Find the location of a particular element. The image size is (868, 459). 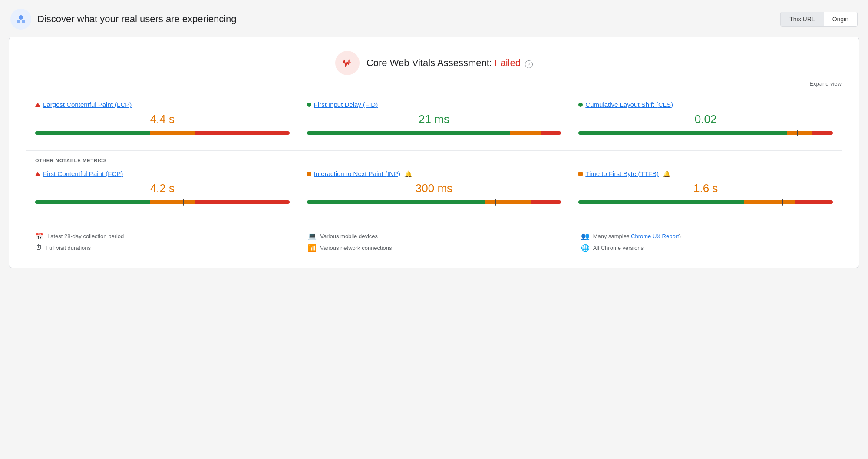

footer-text: Various network connections is located at coordinates (356, 248).